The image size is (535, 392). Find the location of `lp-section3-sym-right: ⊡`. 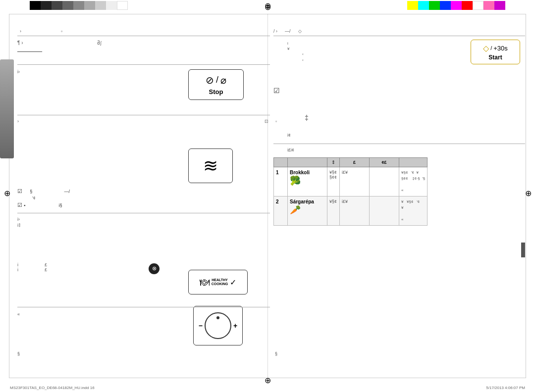

lp-section3-sym-right: ⊡ is located at coordinates (267, 121).